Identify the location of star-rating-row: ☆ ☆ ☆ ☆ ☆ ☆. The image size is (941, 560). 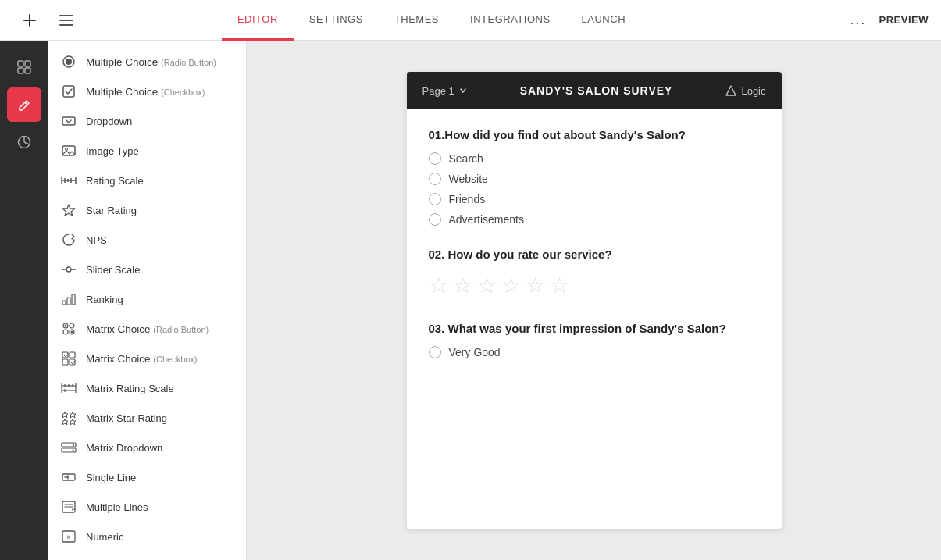
(594, 286).